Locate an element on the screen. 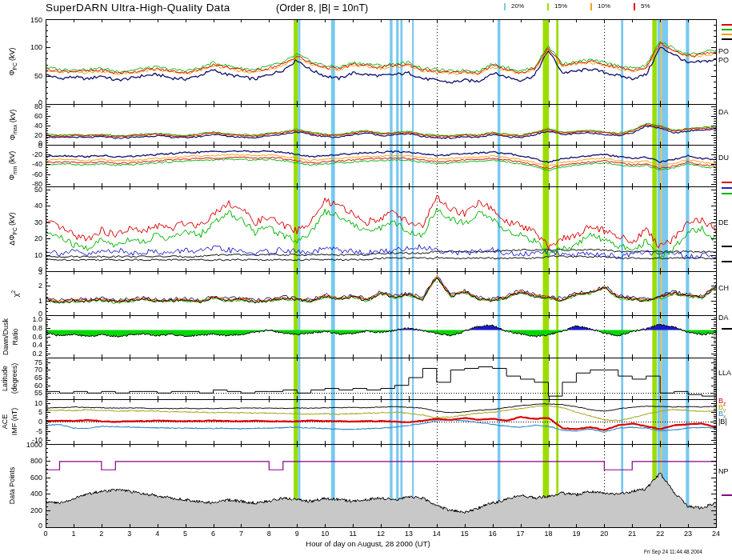  x-tick-label: 24 is located at coordinates (716, 534).